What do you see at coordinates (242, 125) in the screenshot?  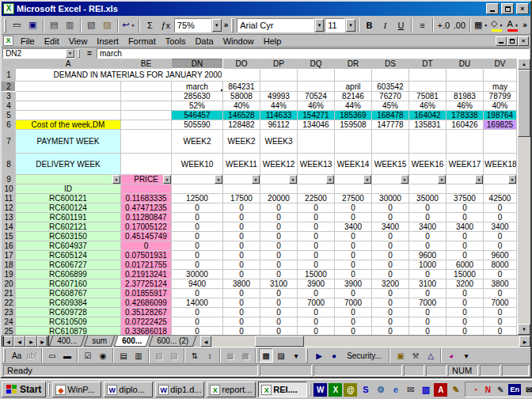 I see `cell: 128482` at bounding box center [242, 125].